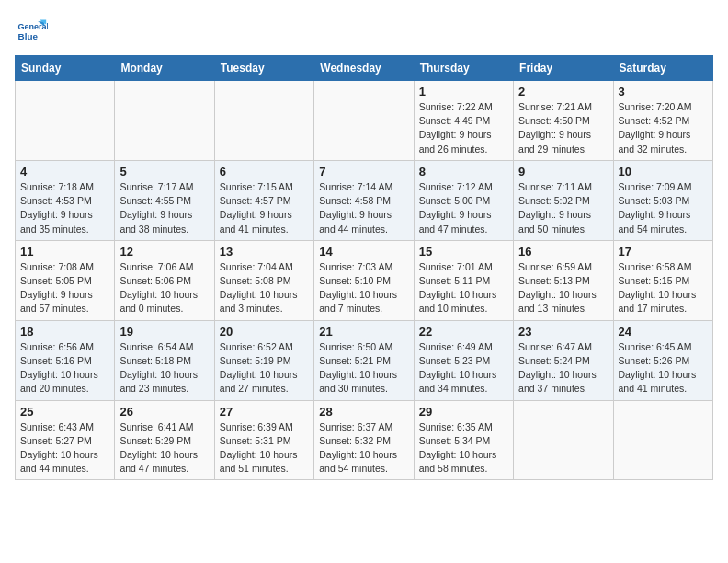 The image size is (728, 563). I want to click on day-info: Sunrise: 7:21 AM Sunset: 4:50 PM Dayligh…, so click(563, 129).